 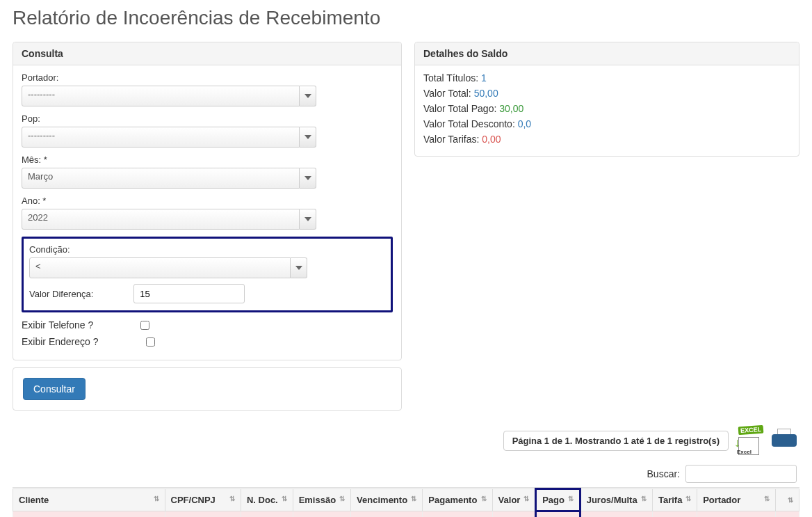 I want to click on export-excel-button: EXCEL ↓ Excel, so click(x=749, y=440).